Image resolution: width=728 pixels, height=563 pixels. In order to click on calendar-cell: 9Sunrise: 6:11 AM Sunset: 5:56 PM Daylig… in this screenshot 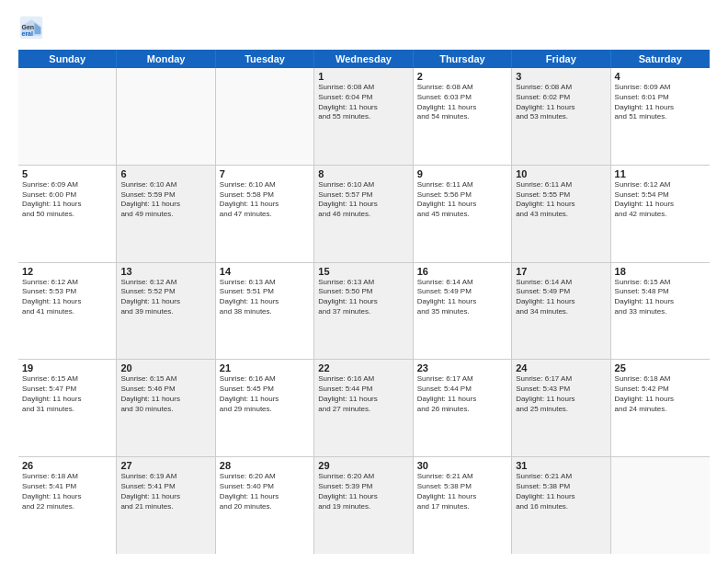, I will do `click(463, 213)`.